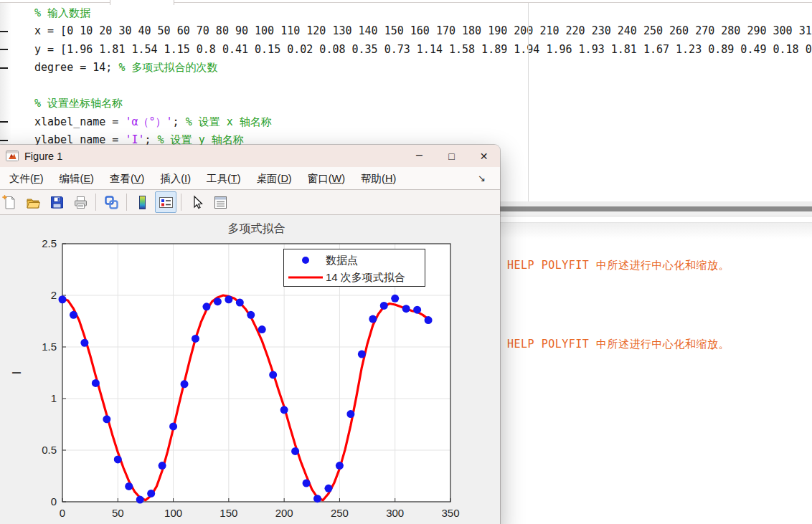 This screenshot has width=812, height=524. Describe the element at coordinates (166, 202) in the screenshot. I see `insert-legend-button` at that location.